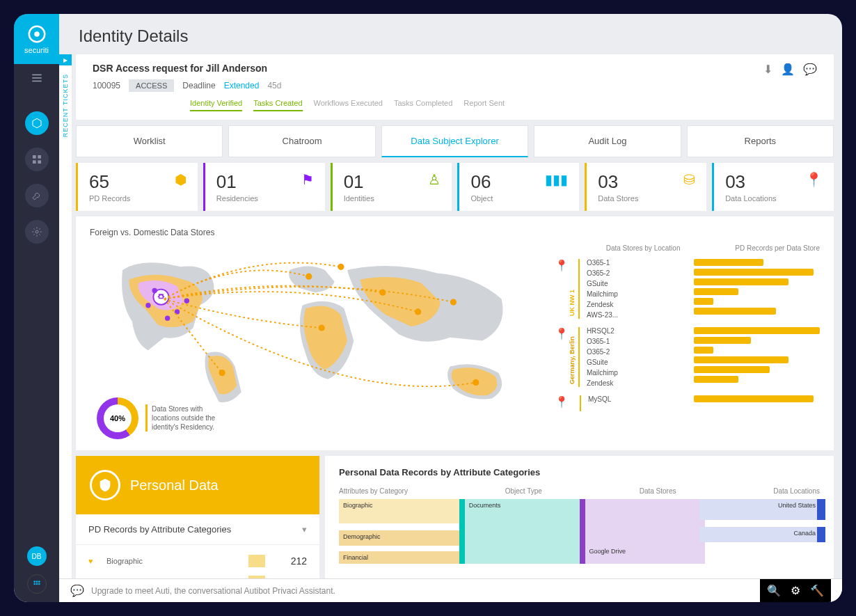 Image resolution: width=856 pixels, height=616 pixels. Describe the element at coordinates (216, 105) in the screenshot. I see `progress-step: Identity Verified` at that location.